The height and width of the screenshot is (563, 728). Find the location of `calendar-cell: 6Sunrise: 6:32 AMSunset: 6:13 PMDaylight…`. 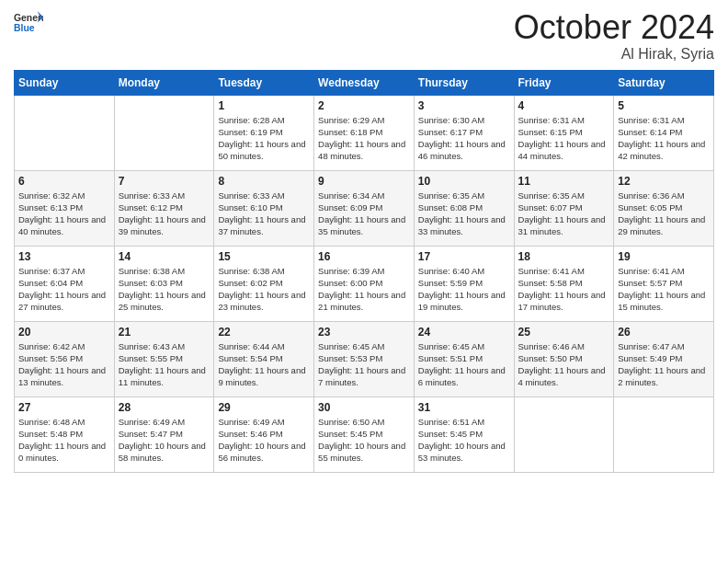

calendar-cell: 6Sunrise: 6:32 AMSunset: 6:13 PMDaylight… is located at coordinates (64, 208).